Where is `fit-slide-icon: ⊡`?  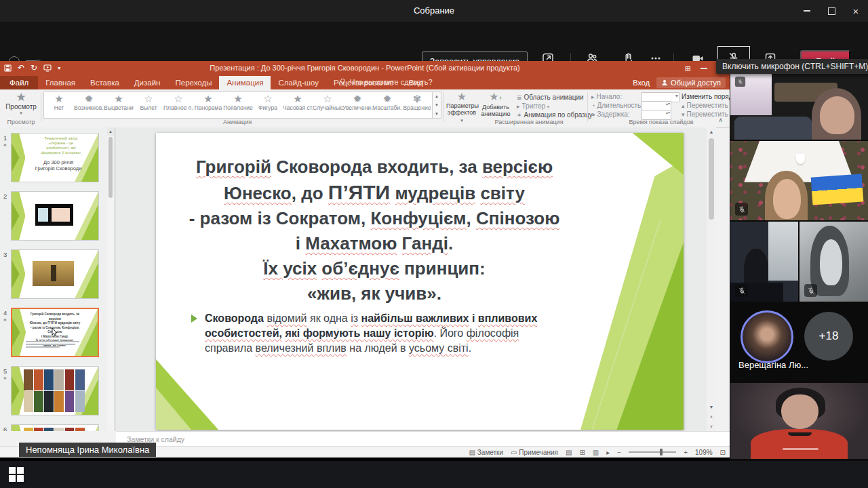
fit-slide-icon: ⊡ is located at coordinates (723, 453).